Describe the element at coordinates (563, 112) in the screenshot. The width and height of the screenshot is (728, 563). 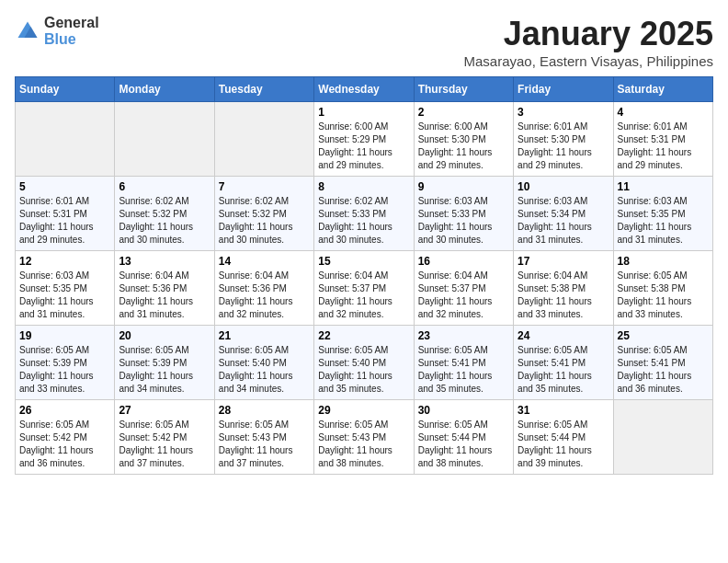
I see `day-number: 3` at that location.